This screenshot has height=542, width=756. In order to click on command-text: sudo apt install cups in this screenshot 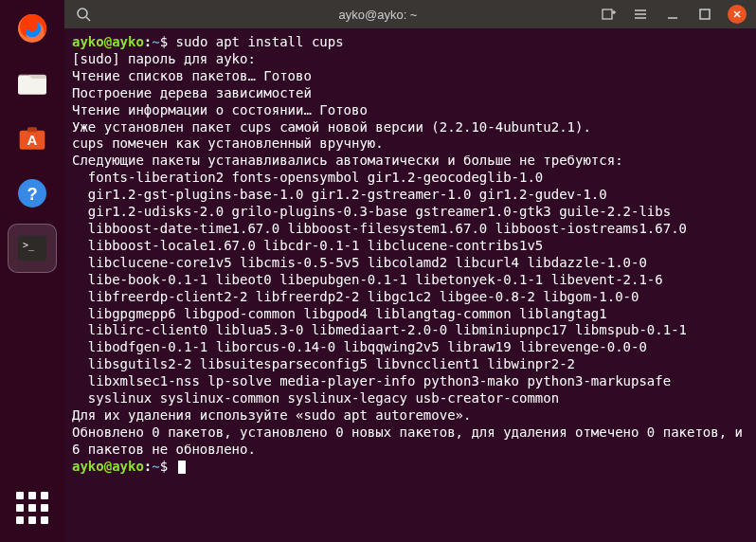, I will do `click(260, 42)`.